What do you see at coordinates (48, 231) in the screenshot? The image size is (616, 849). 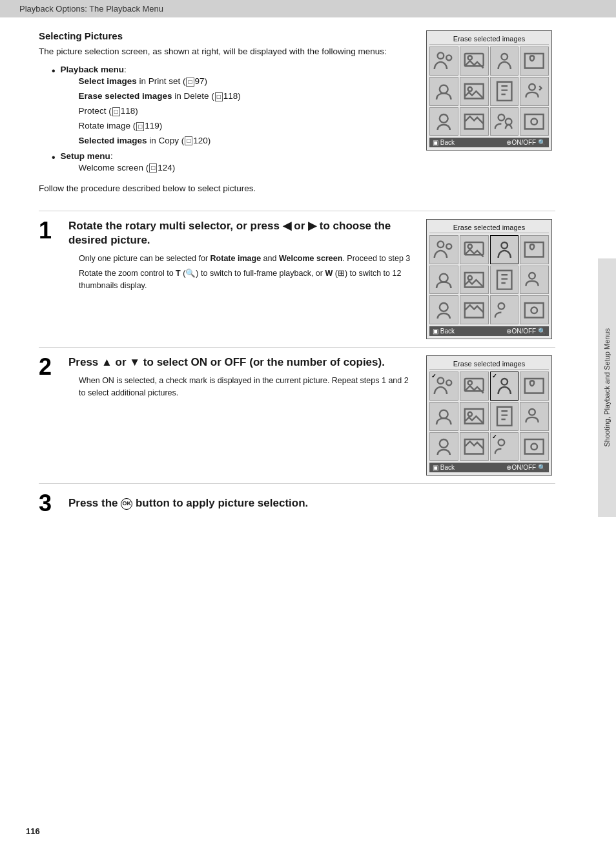 I see `step-1-number: 1` at bounding box center [48, 231].